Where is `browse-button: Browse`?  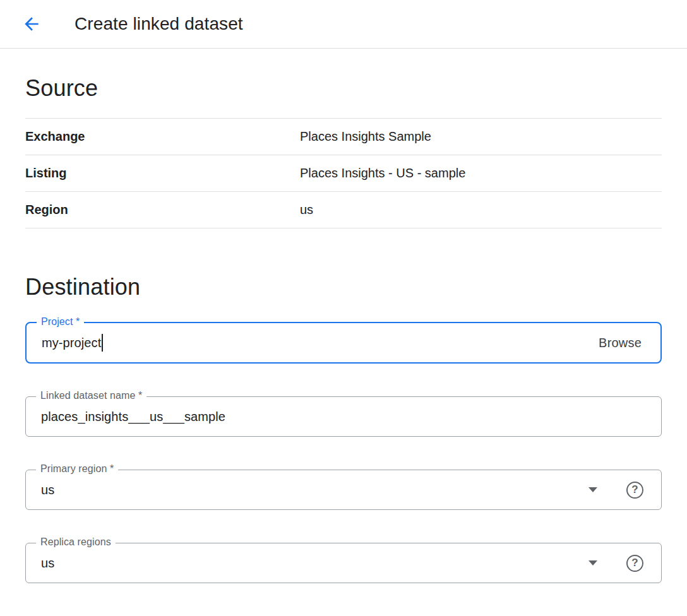
browse-button: Browse is located at coordinates (620, 343).